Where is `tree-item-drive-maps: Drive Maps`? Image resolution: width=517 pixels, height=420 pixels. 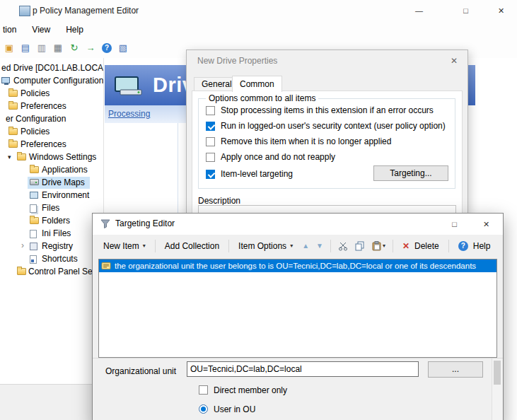
tree-item-drive-maps: Drive Maps is located at coordinates (64, 182).